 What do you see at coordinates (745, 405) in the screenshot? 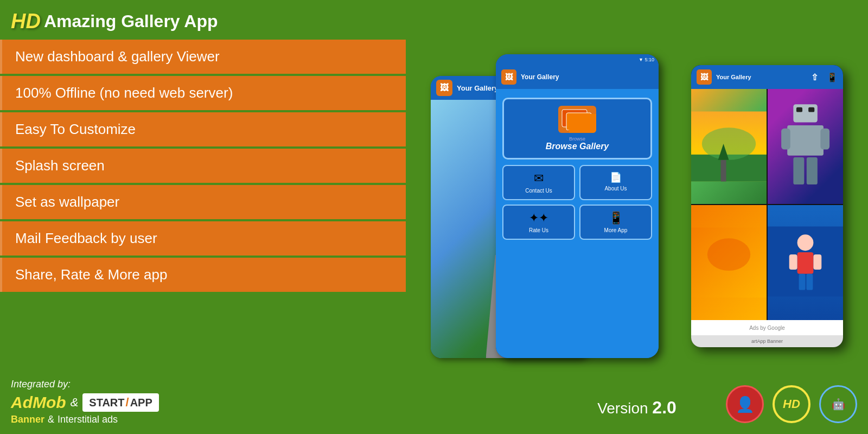
I see `face-badge-icon: 👤` at bounding box center [745, 405].